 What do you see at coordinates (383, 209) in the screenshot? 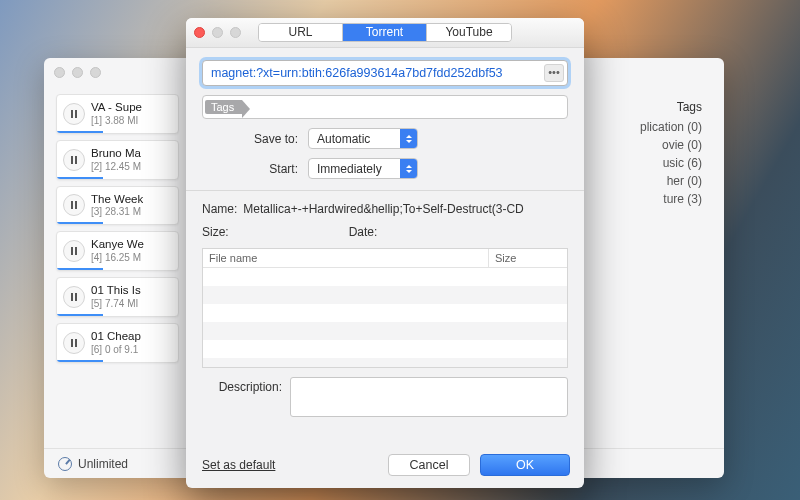
I see `torrent-name-value: Metallica+-+Hardwired&hellip;To+Self-Des…` at bounding box center [383, 209].